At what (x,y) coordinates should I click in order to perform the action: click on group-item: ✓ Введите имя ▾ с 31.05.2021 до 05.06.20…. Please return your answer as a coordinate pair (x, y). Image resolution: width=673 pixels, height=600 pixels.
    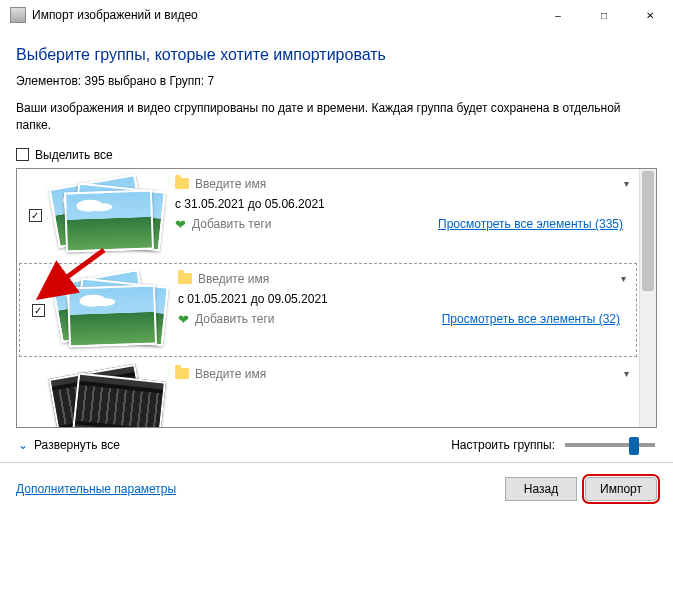
    Looking at the image, I should click on (328, 215).